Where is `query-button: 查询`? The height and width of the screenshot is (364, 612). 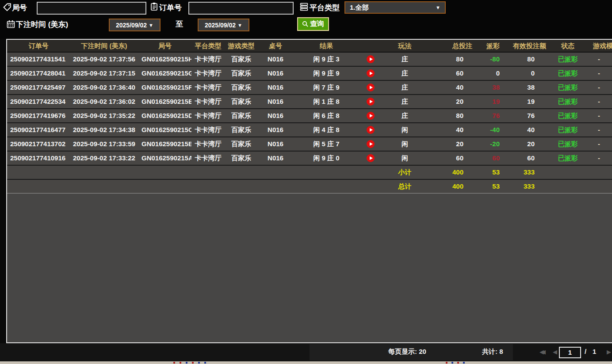 query-button: 查询 is located at coordinates (313, 24).